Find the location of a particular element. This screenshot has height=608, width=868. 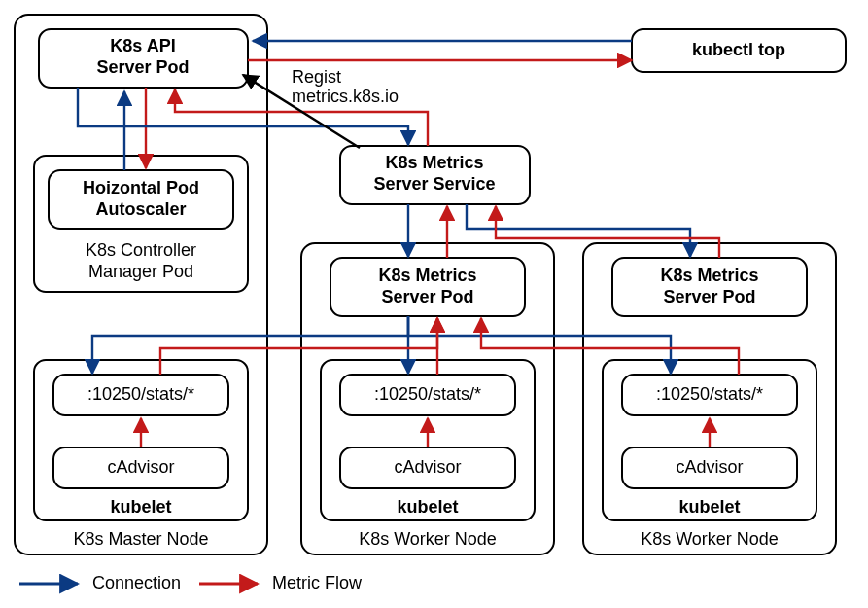

kubectl-label: kubectl top is located at coordinates (739, 50).